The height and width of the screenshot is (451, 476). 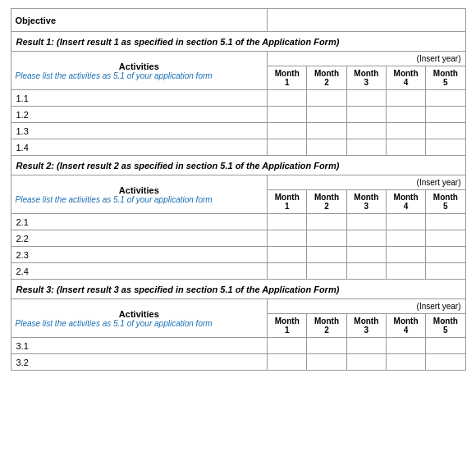 I want to click on result-1-row-2: 1.2, so click(x=238, y=115).